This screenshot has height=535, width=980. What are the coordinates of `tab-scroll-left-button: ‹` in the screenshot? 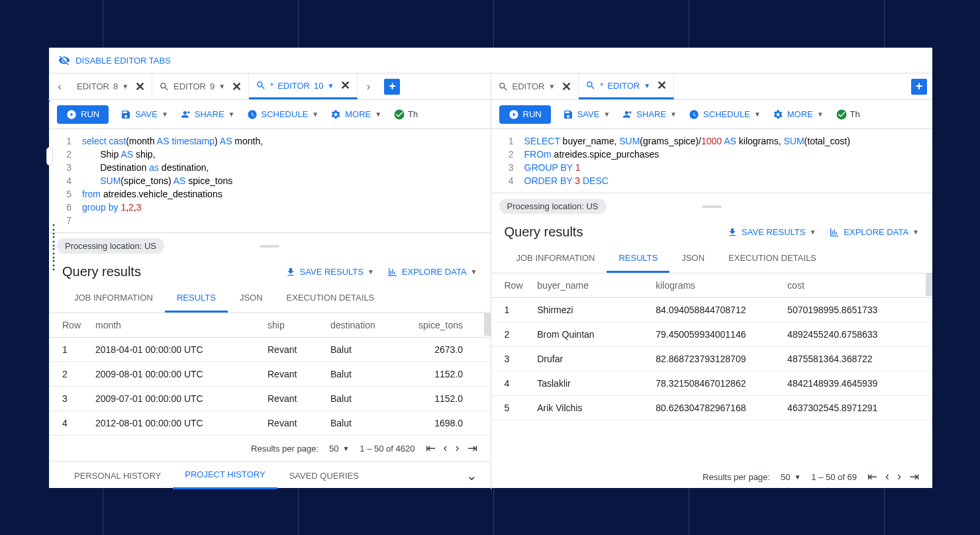 It's located at (60, 86).